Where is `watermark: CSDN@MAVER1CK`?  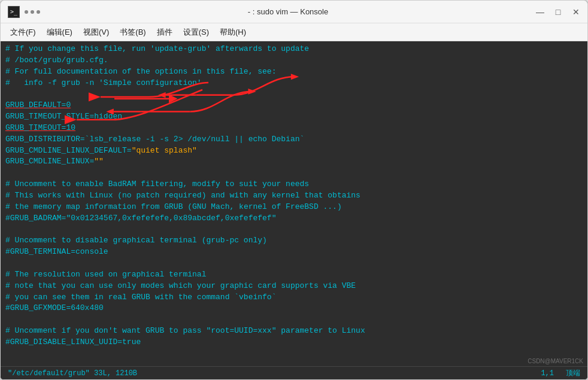 watermark: CSDN@MAVER1CK is located at coordinates (556, 361).